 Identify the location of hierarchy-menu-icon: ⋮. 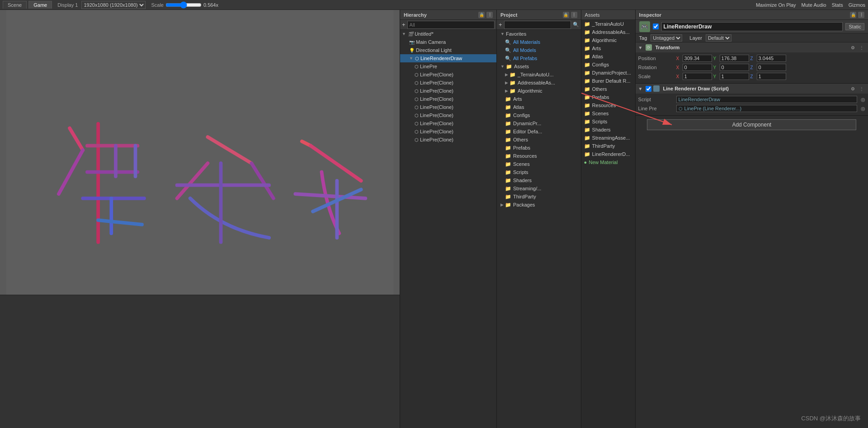
(490, 15).